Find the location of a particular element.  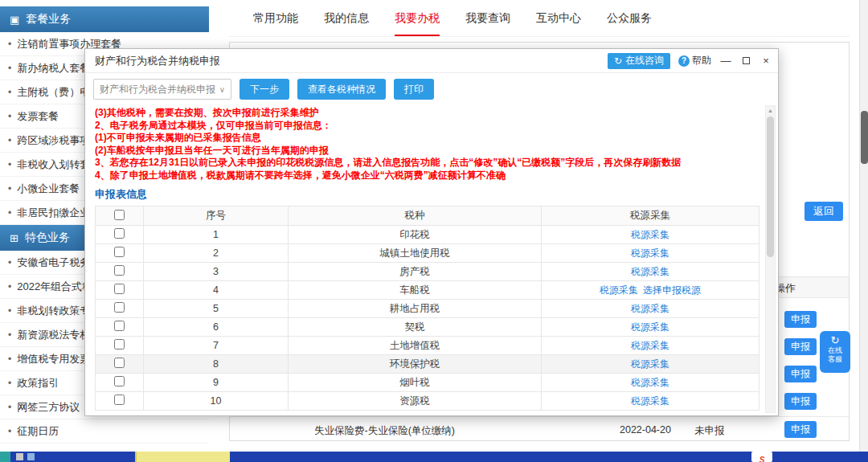

table-header-row: 序号 税种 税源采集 is located at coordinates (428, 216).